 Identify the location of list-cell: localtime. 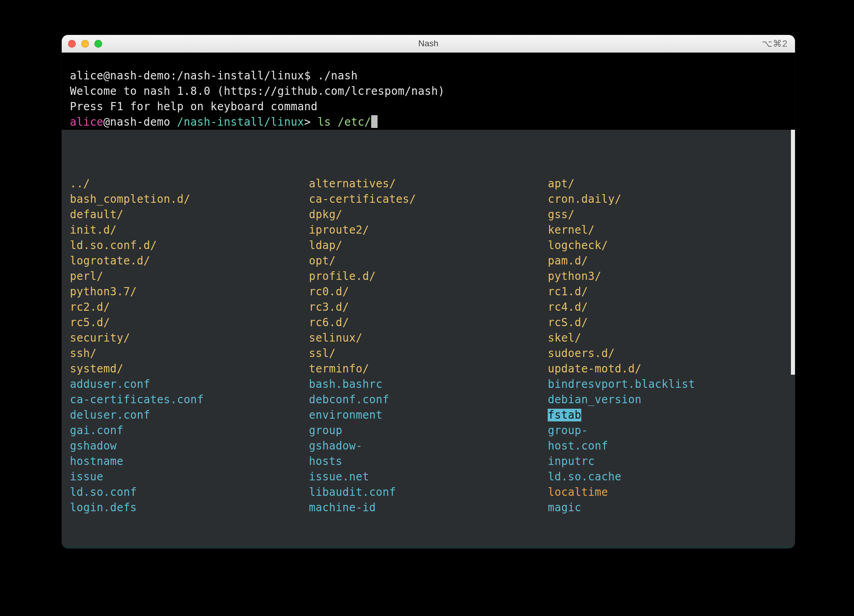
(667, 492).